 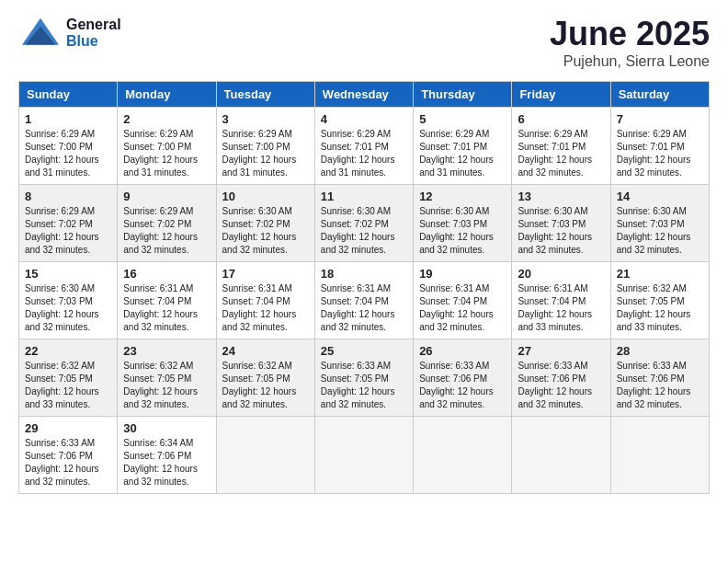 What do you see at coordinates (265, 378) in the screenshot?
I see `calendar-cell: 24 Sunrise: 6:32 AM Sunset: 7:05 PM Dayl…` at bounding box center [265, 378].